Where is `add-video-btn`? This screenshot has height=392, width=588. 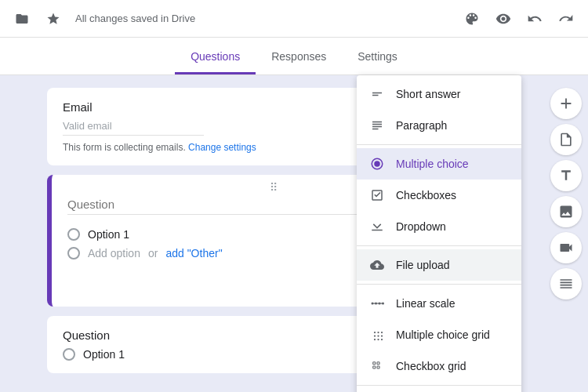 add-video-btn is located at coordinates (566, 248).